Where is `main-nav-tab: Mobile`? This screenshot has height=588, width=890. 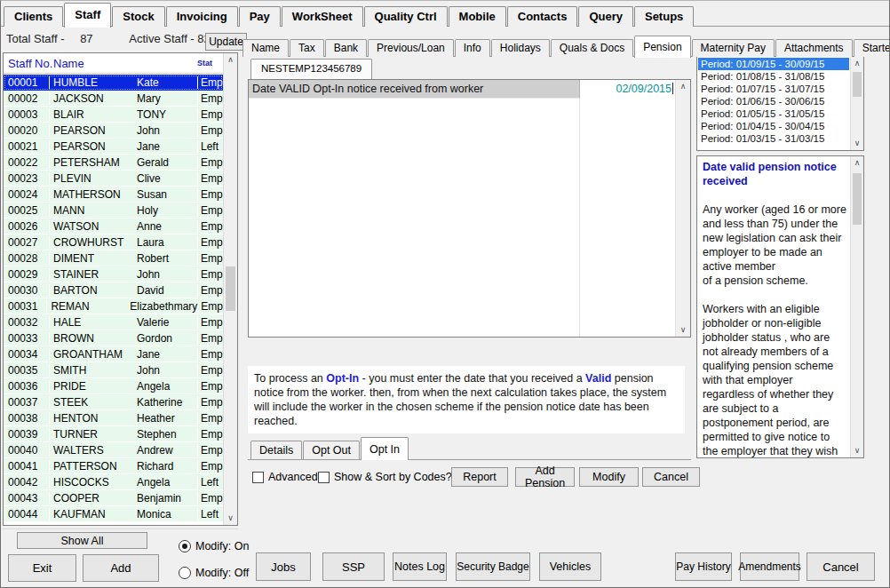 main-nav-tab: Mobile is located at coordinates (478, 16).